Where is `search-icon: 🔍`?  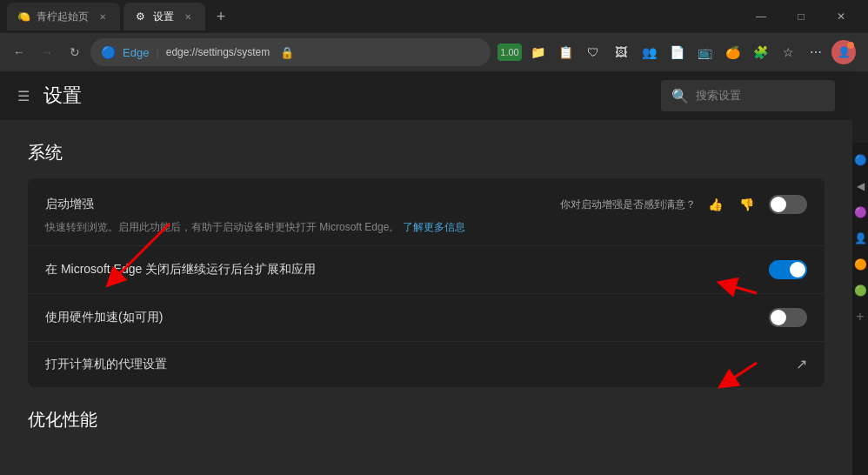 search-icon: 🔍 is located at coordinates (680, 96).